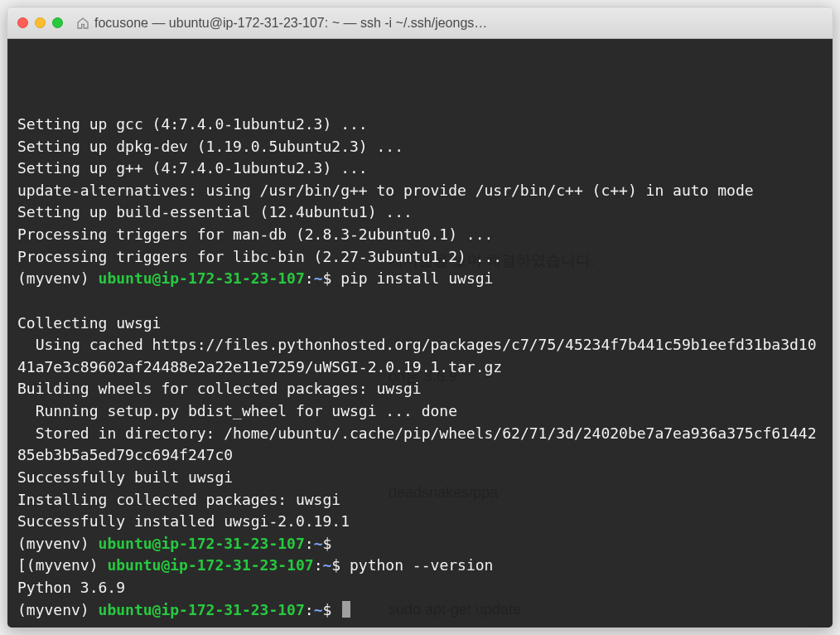 This screenshot has width=840, height=635. What do you see at coordinates (459, 23) in the screenshot?
I see `window-title: focusone — ubuntu@ip-172-31-23-107: ~ — …` at bounding box center [459, 23].